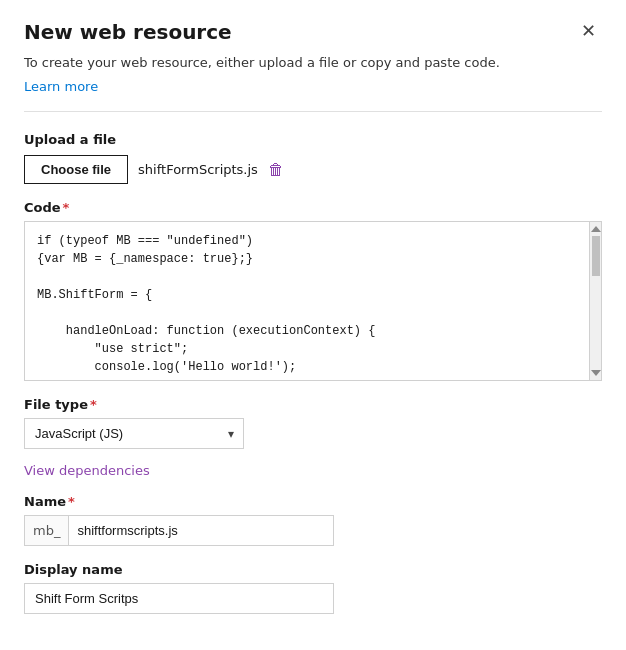  Describe the element at coordinates (47, 530) in the screenshot. I see `name-prefix: mb_` at that location.